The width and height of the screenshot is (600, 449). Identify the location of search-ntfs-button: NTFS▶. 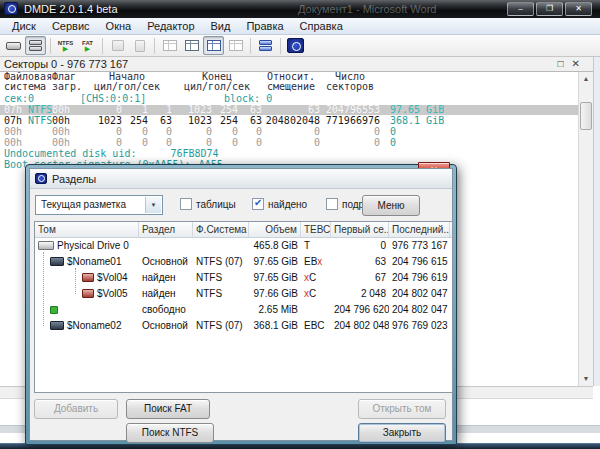
(66, 46).